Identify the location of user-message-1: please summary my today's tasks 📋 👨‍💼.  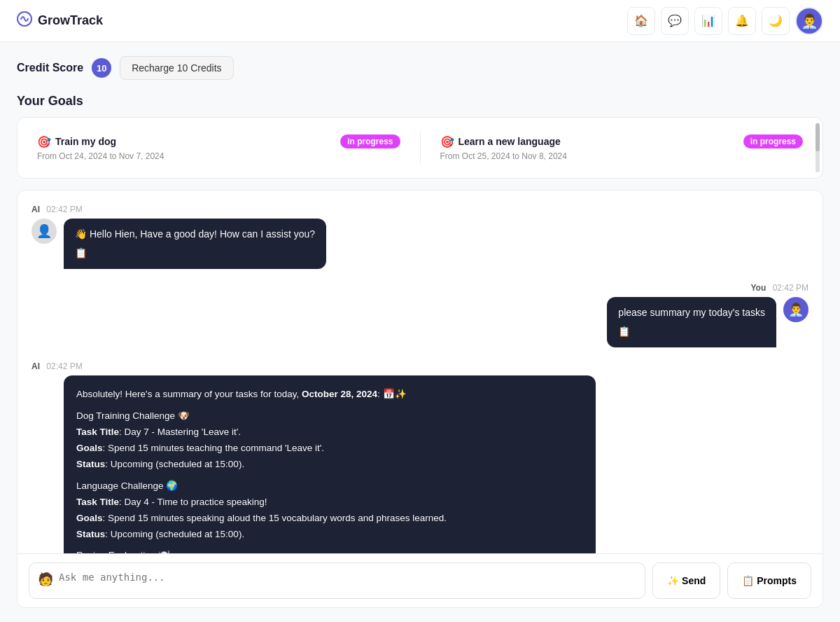
(420, 322).